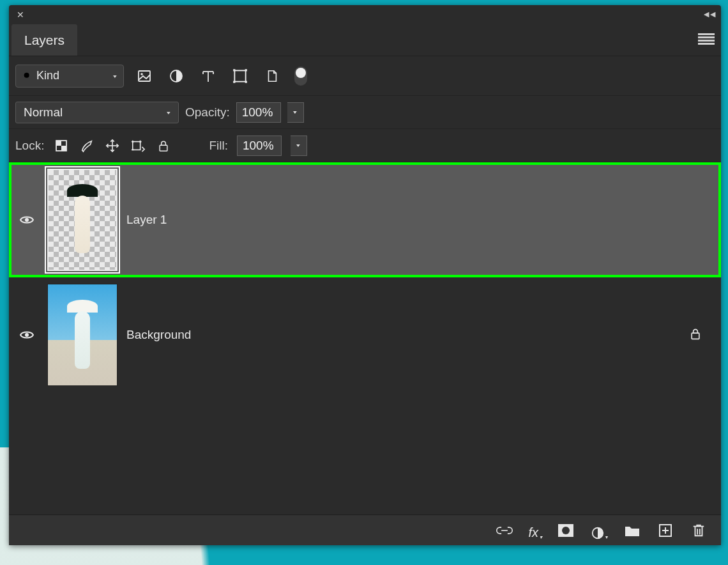 Image resolution: width=728 pixels, height=565 pixels. I want to click on blend-mode-label: Normal, so click(43, 112).